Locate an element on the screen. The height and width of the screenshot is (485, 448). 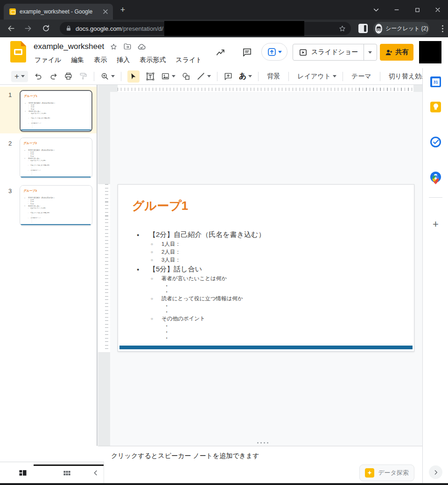
grid-view-icon is located at coordinates (67, 473).